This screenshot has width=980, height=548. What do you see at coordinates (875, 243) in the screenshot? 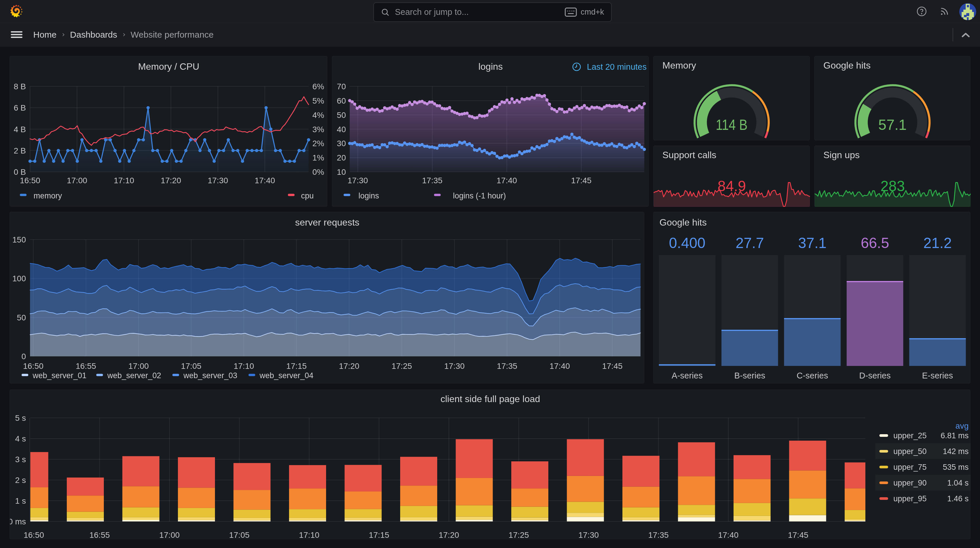
I see `svg-text: 66.5` at bounding box center [875, 243].